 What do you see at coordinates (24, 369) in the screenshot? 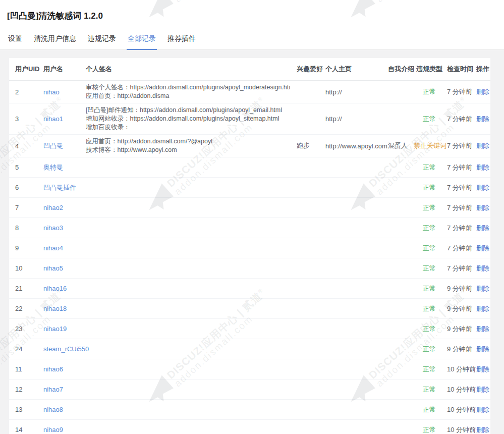
I see `uid-cell: 11` at bounding box center [24, 369].